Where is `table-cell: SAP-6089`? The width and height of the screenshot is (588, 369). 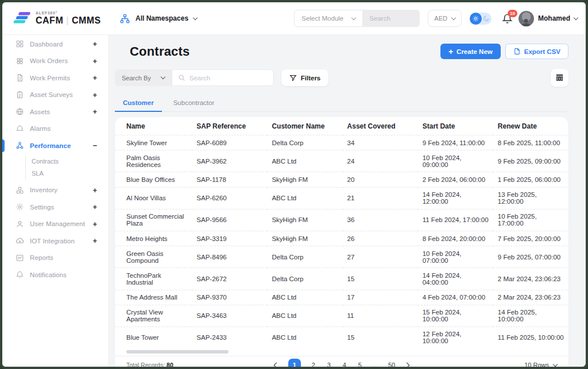 table-cell: SAP-6089 is located at coordinates (230, 143).